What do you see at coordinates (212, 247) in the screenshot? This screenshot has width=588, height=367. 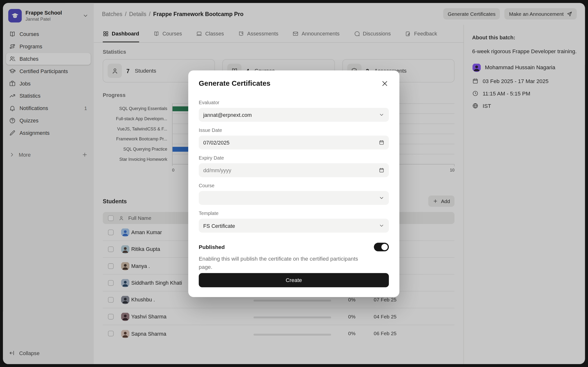 I see `published-label: Published` at bounding box center [212, 247].